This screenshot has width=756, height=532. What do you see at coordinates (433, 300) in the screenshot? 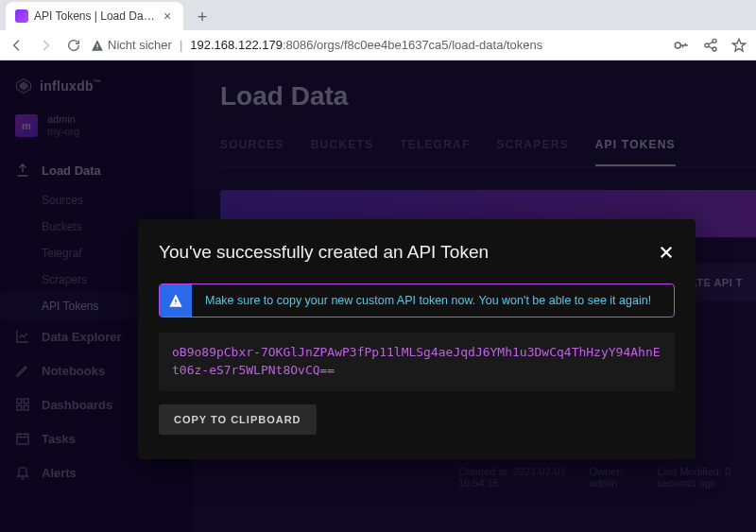
I see `alert-text: Make sure to copy your new custom API to…` at bounding box center [433, 300].